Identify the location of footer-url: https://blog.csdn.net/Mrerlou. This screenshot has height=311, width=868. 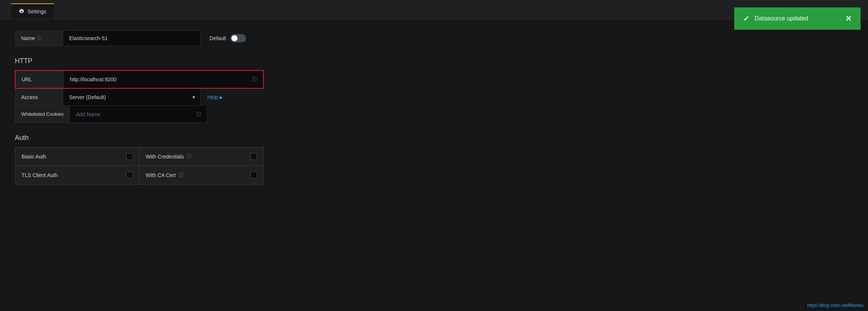
(835, 305).